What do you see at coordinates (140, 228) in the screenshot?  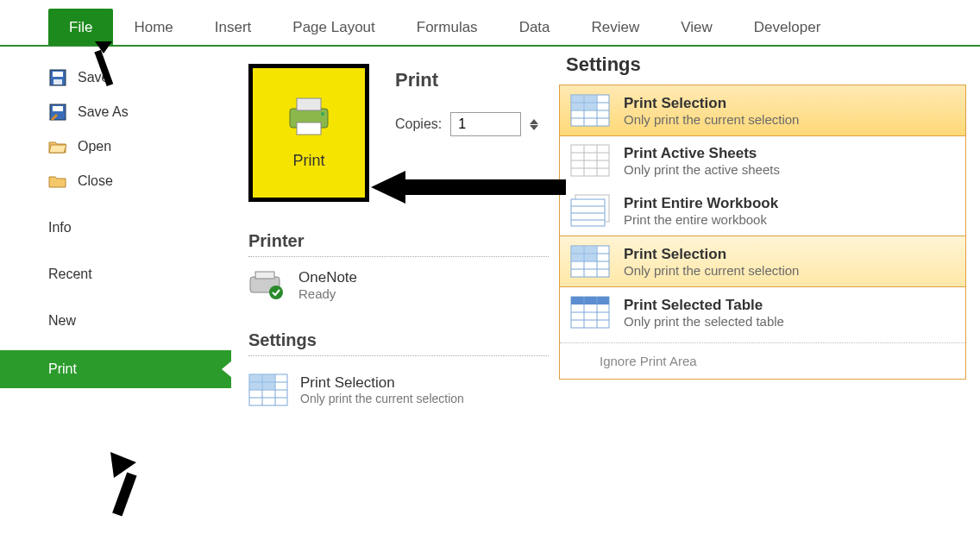 I see `backstage-info: Info` at bounding box center [140, 228].